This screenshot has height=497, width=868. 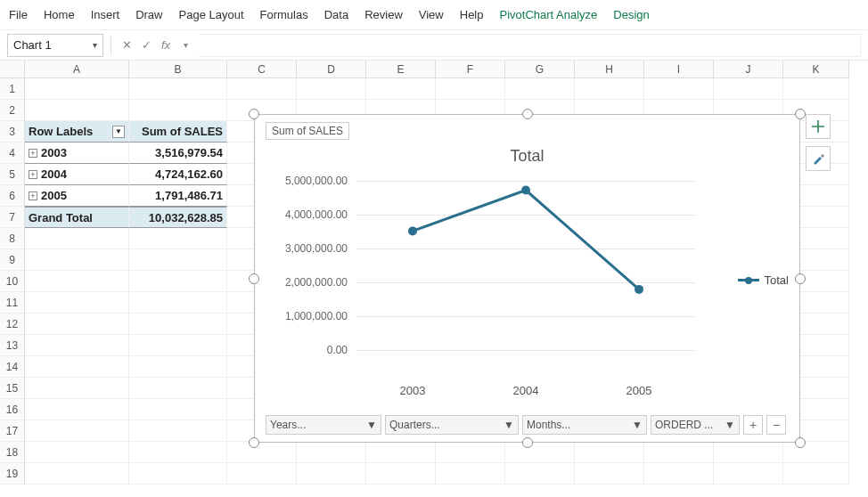 What do you see at coordinates (12, 431) in the screenshot?
I see `row-header: 17` at bounding box center [12, 431].